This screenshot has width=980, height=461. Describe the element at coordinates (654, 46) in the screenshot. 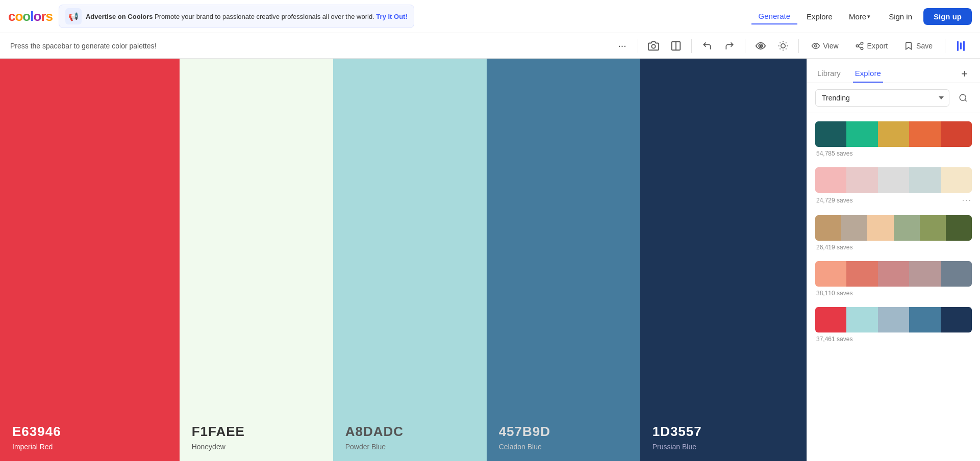

I see `camera-button` at that location.